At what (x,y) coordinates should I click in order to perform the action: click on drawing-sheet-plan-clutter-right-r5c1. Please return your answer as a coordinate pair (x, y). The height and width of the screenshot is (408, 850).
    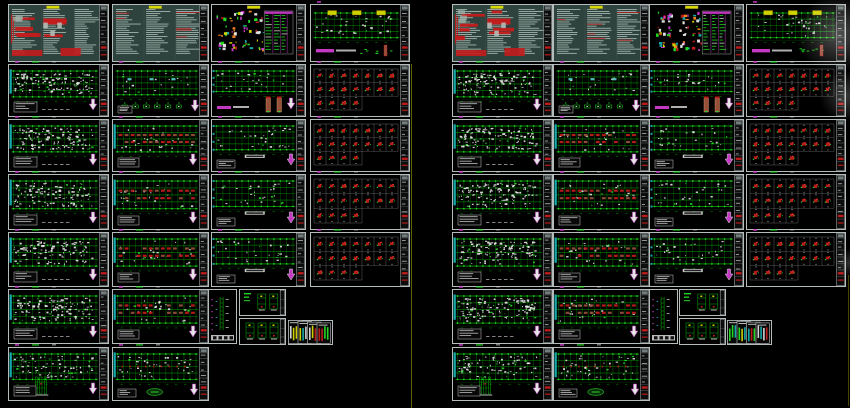
    Looking at the image, I should click on (502, 260).